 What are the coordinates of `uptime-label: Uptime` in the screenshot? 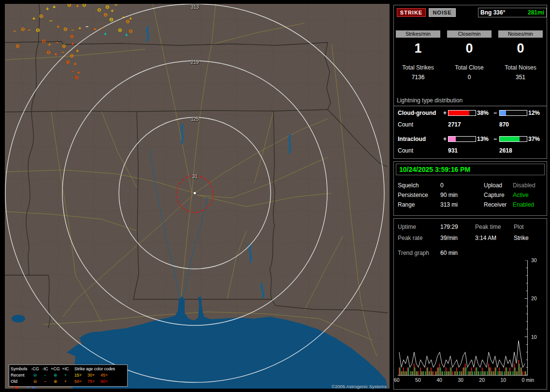 It's located at (407, 227).